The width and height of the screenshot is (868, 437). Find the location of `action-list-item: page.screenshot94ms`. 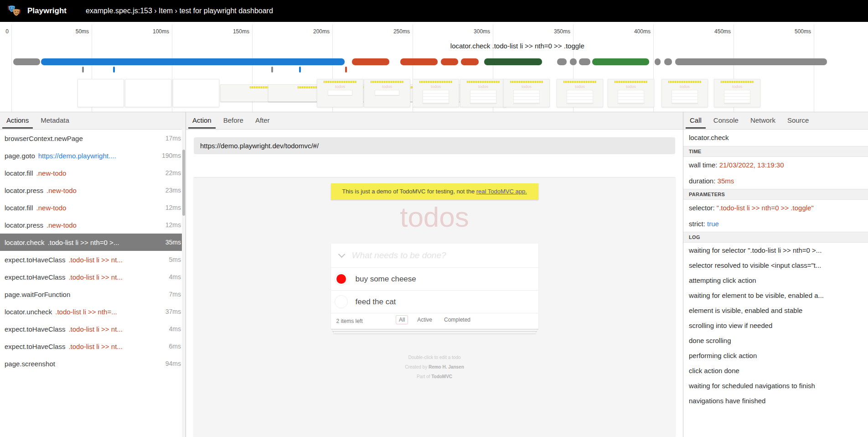

action-list-item: page.screenshot94ms is located at coordinates (93, 364).